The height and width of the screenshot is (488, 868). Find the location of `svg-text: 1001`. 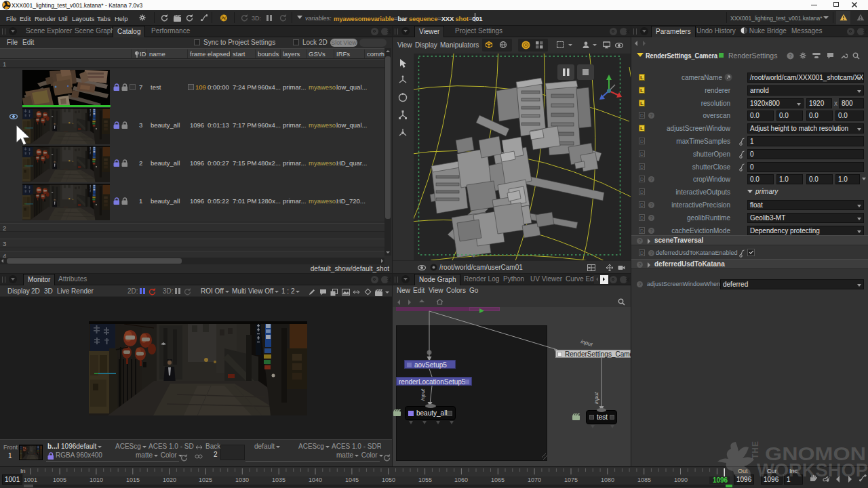

svg-text: 1001 is located at coordinates (31, 480).